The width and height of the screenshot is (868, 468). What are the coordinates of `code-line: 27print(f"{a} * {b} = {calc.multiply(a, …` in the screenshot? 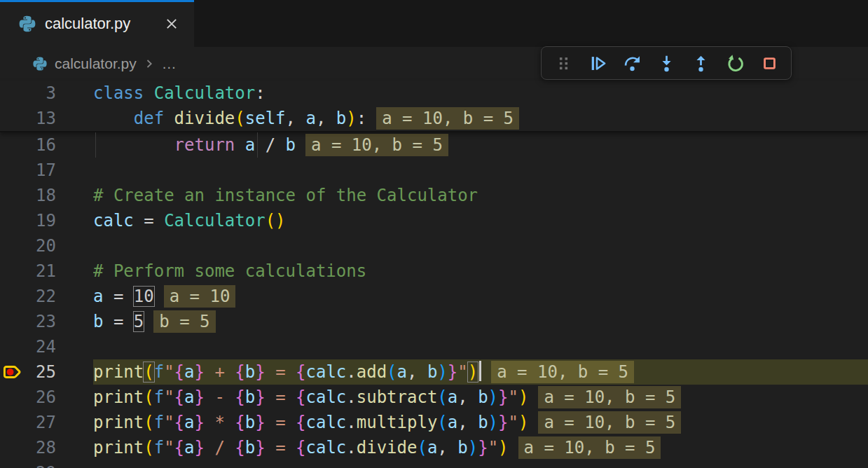 It's located at (434, 422).